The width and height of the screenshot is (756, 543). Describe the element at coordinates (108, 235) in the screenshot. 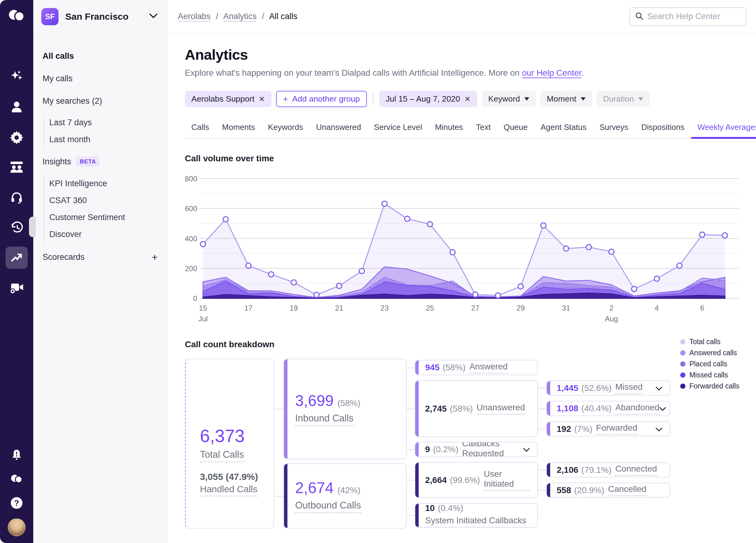

I see `sidebar-item-discover: Discover` at that location.